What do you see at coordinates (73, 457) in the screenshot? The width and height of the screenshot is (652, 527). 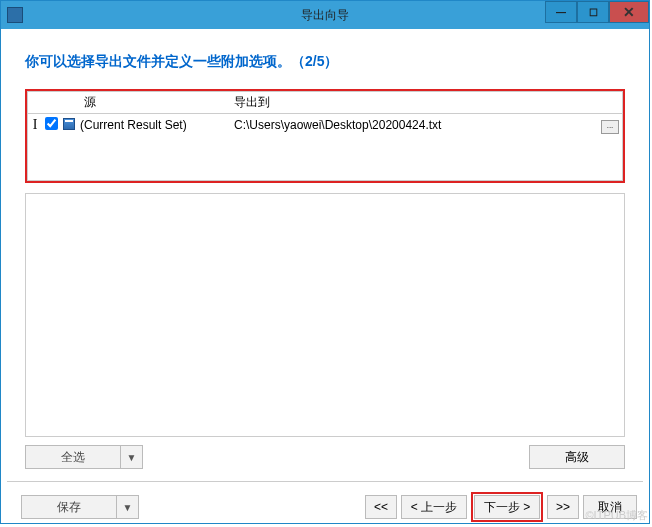 I see `select-all-button: 全选` at bounding box center [73, 457].